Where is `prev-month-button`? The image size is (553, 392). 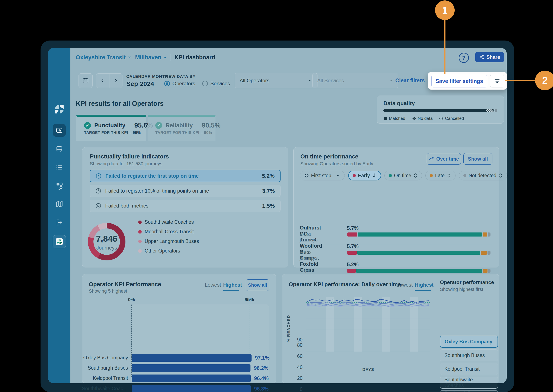 prev-month-button is located at coordinates (103, 81).